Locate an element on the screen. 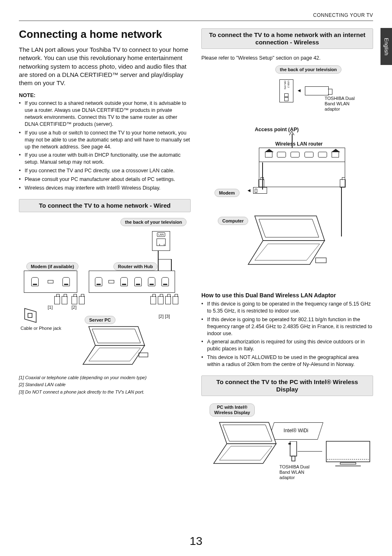 The height and width of the screenshot is (556, 392). footnotes: [1] Coaxial or telephone cable (dependin… is located at coordinates (105, 385).